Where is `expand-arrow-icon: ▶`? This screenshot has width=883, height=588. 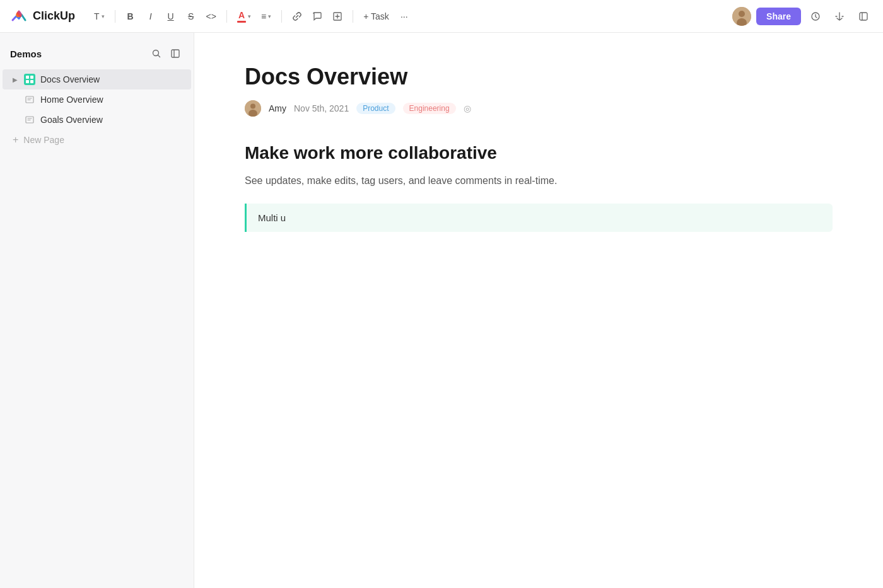 expand-arrow-icon: ▶ is located at coordinates (15, 79).